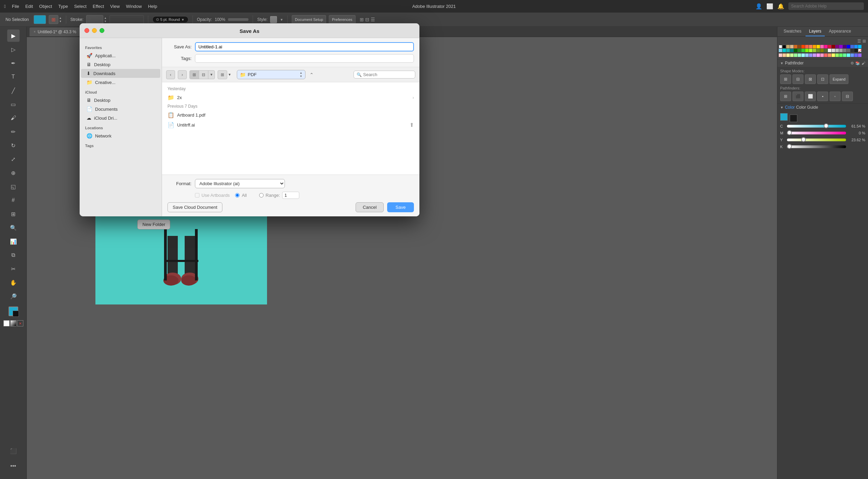 The height and width of the screenshot is (479, 868). What do you see at coordinates (240, 184) in the screenshot?
I see `format-select-wrapper: Adobe Illustrator (ai) PDF EPS SVG` at bounding box center [240, 184].